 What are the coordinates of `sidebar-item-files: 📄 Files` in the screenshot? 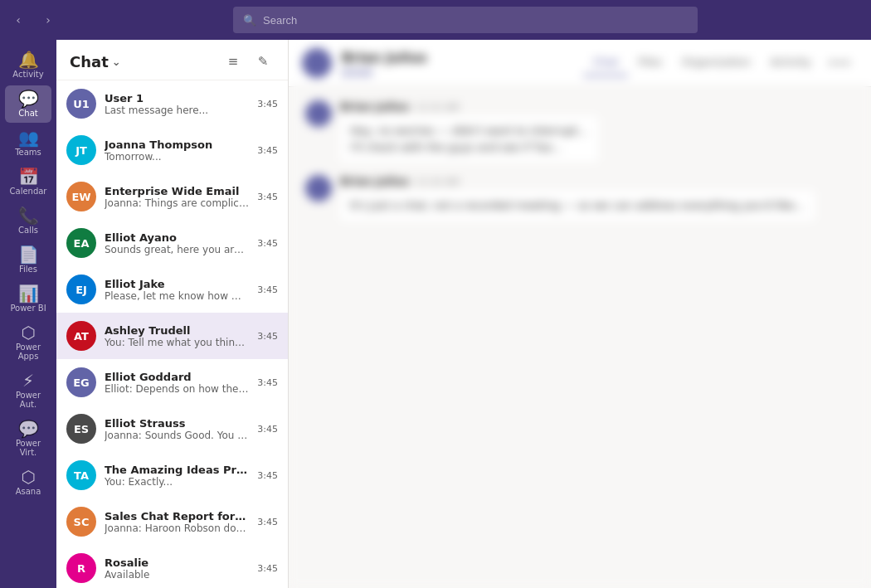 It's located at (28, 260).